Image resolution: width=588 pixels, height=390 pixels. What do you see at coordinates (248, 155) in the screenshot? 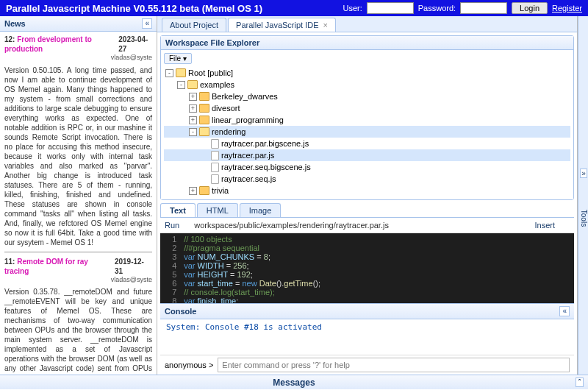
I see `tree-label: raytracer.par.js` at bounding box center [248, 155].